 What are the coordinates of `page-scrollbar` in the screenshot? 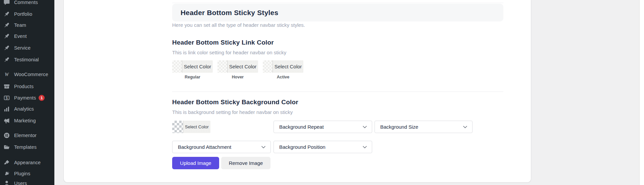 It's located at (642, 92).